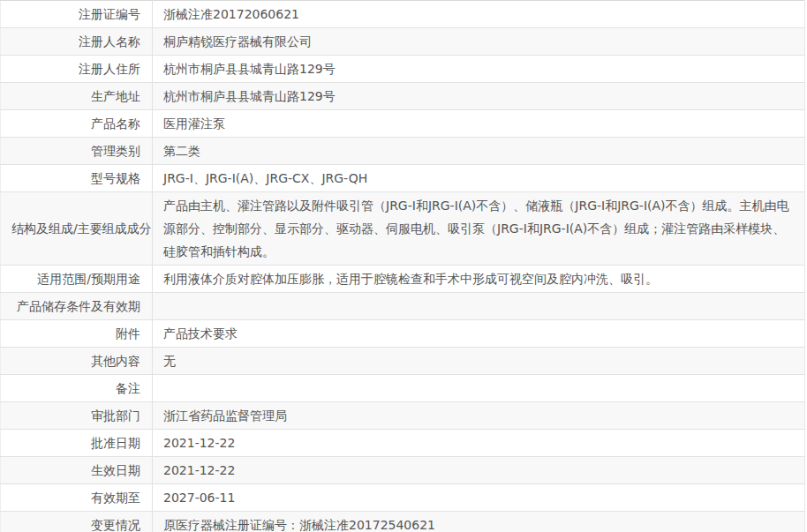 The height and width of the screenshot is (532, 807). I want to click on row-label-cell: 附件, so click(77, 333).